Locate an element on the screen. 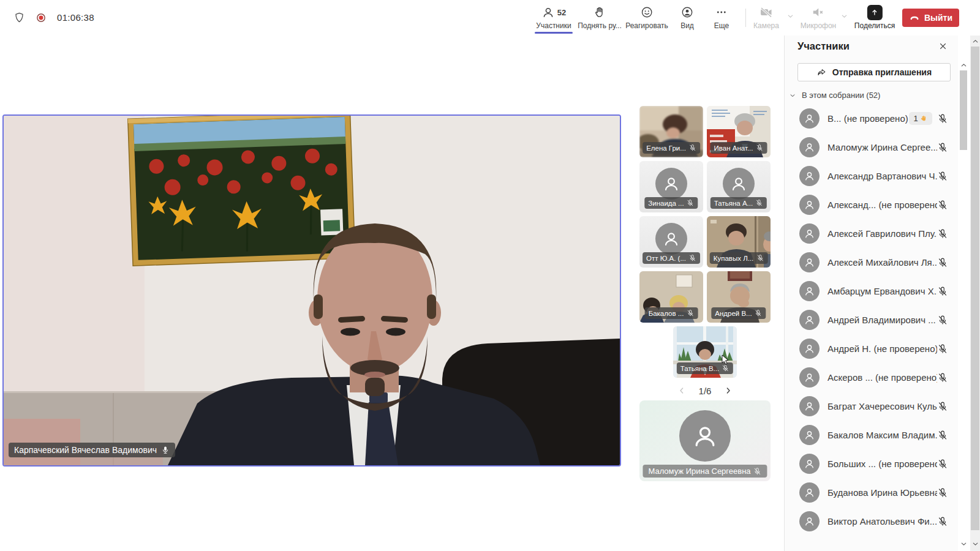  tile-name-chip: Татьяна В... is located at coordinates (705, 369).